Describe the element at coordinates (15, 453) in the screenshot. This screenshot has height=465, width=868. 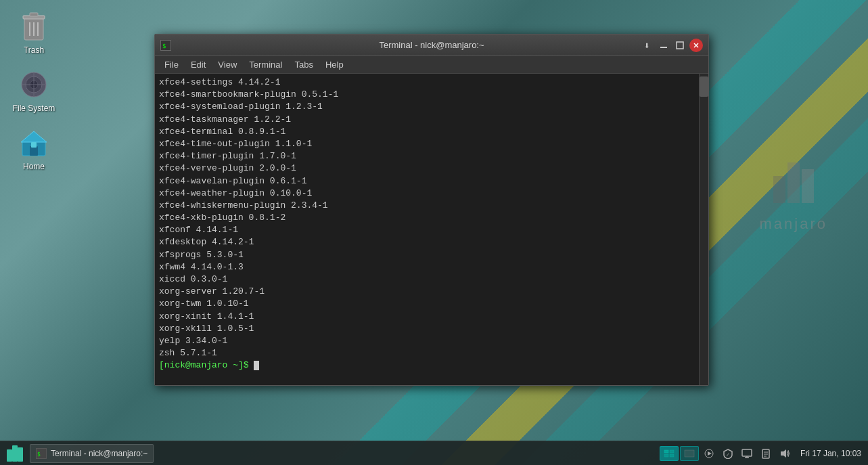
I see `taskbar-start-button` at that location.